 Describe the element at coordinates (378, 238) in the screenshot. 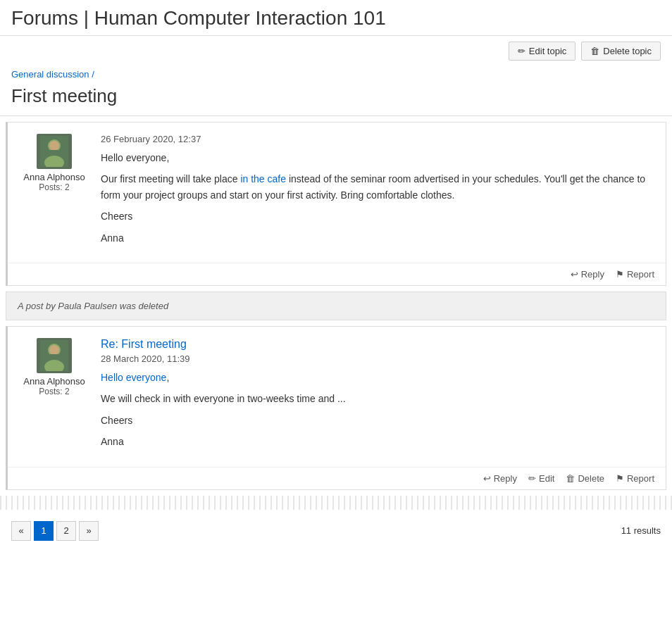

I see `post-para-1-4: Anna` at that location.